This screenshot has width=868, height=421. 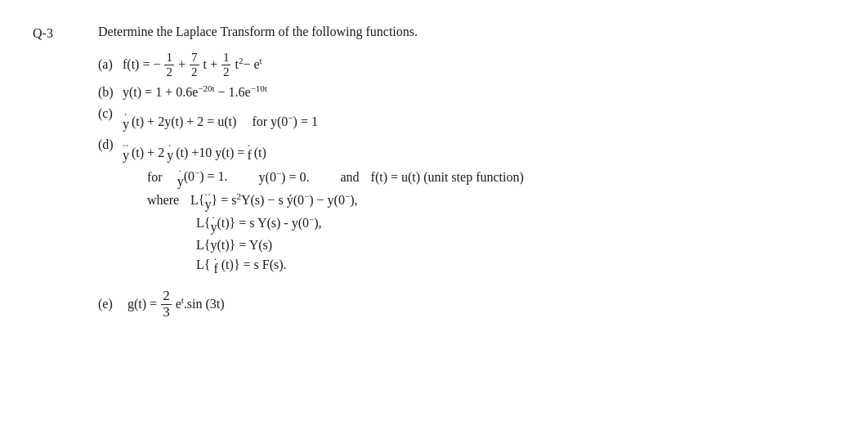 I want to click on fraction-2-3: 2 3, so click(x=167, y=304).